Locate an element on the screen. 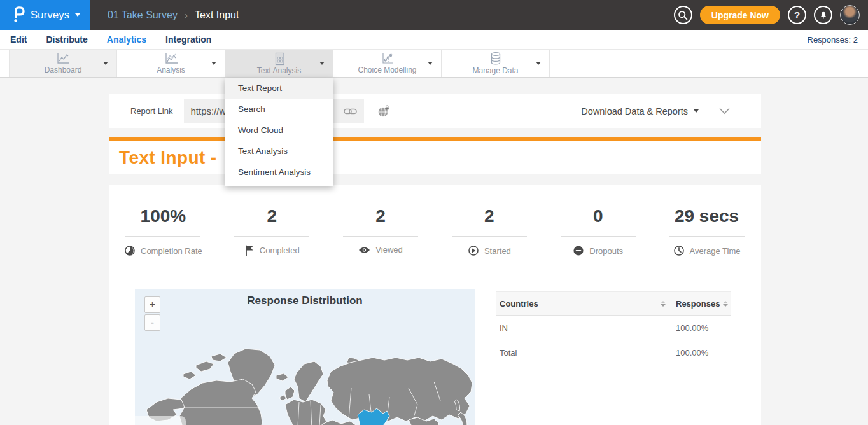 Image resolution: width=868 pixels, height=425 pixels. play-circle-icon is located at coordinates (473, 251).